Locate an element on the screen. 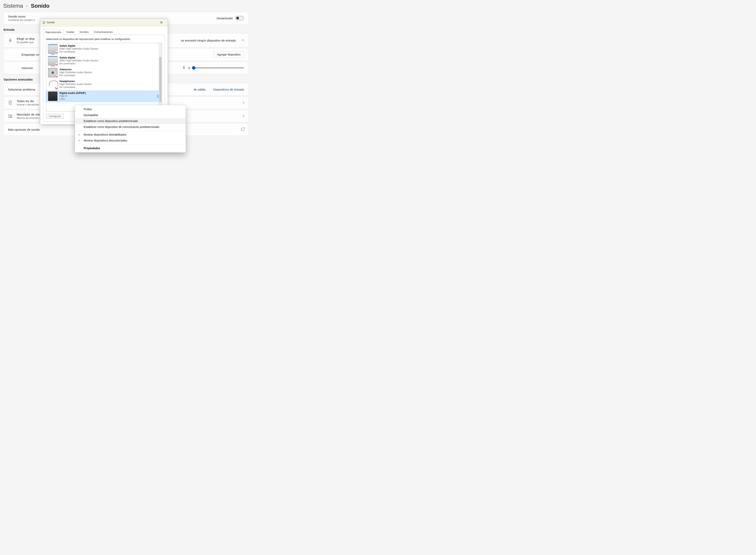 Image resolution: width=756 pixels, height=555 pixels. mono-toggle: Desactivado is located at coordinates (230, 18).